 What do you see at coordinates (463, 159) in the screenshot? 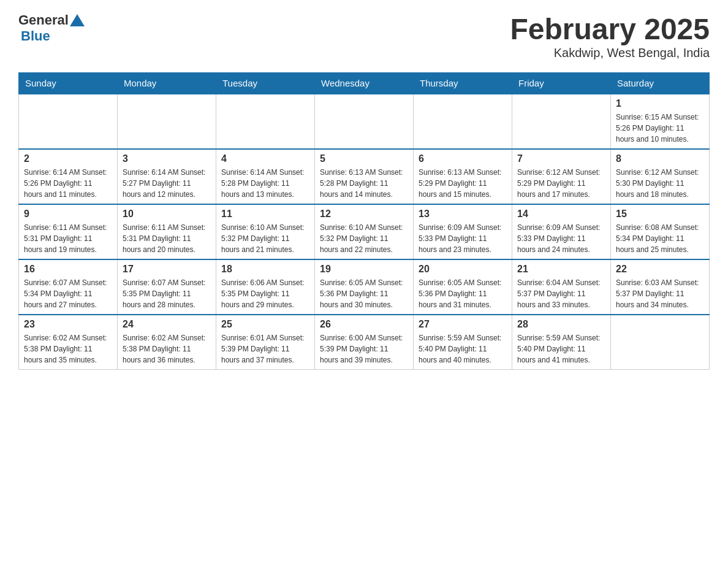
I see `day-number: 6` at bounding box center [463, 159].